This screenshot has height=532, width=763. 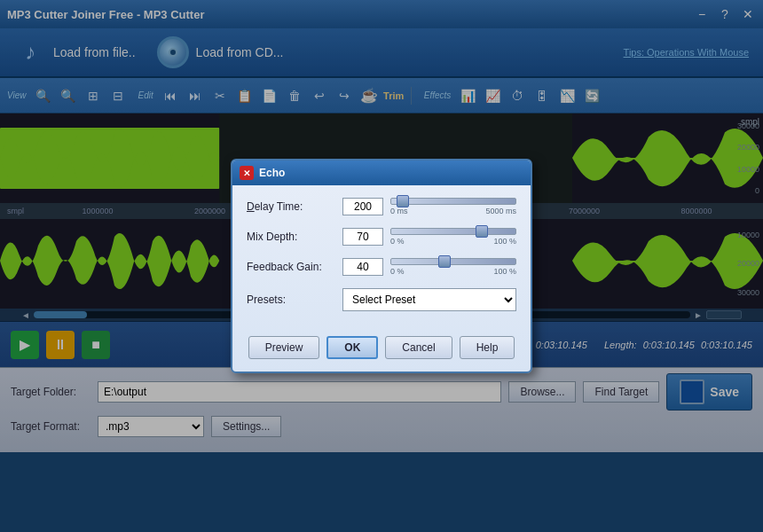 I want to click on dialog-close-button: ✕, so click(x=247, y=173).